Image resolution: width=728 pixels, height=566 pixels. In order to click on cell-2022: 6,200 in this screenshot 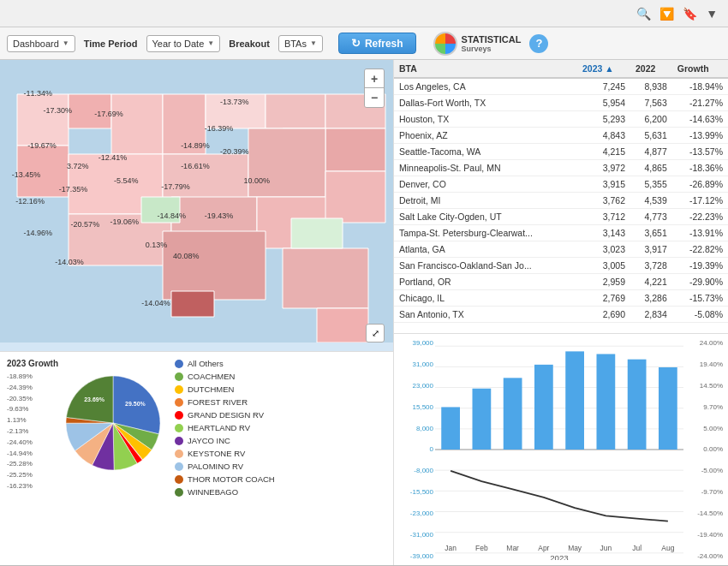, I will do `click(651, 120)`.